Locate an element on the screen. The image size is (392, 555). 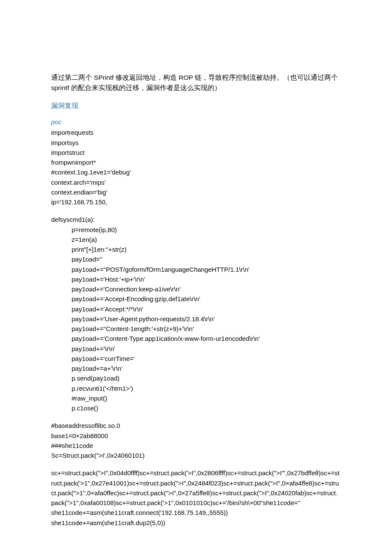
code-line: pay1oad+='\r\n' is located at coordinates (196, 349).